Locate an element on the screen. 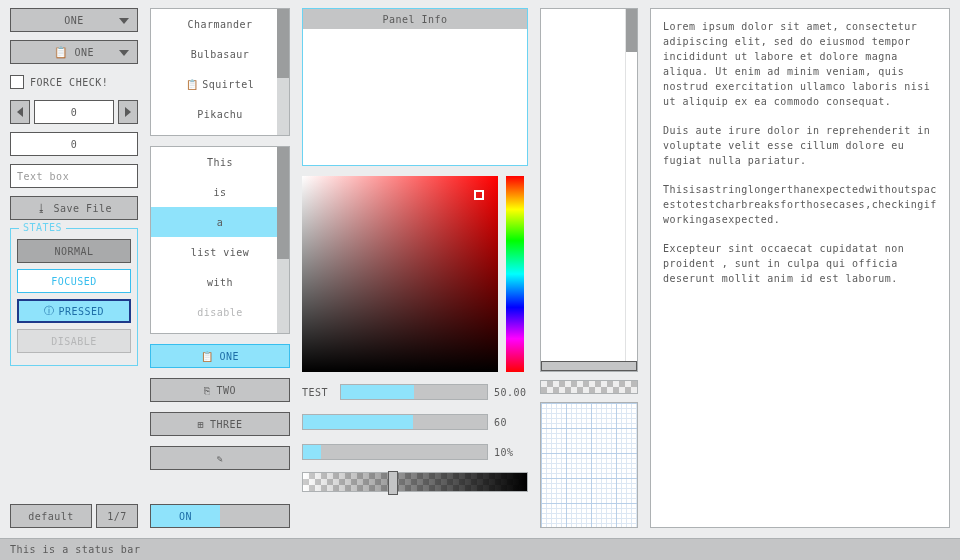 The height and width of the screenshot is (560, 960). iconbtn-three: ⊞THREE is located at coordinates (220, 424).